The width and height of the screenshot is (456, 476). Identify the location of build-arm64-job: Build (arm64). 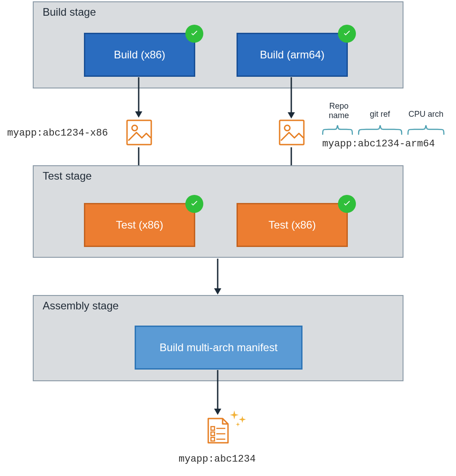
(292, 55).